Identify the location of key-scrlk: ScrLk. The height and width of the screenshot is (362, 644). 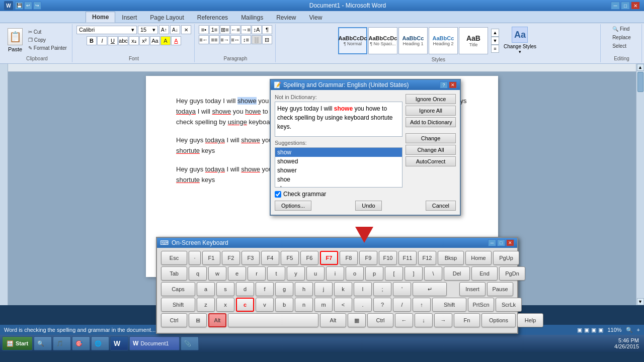
(509, 305).